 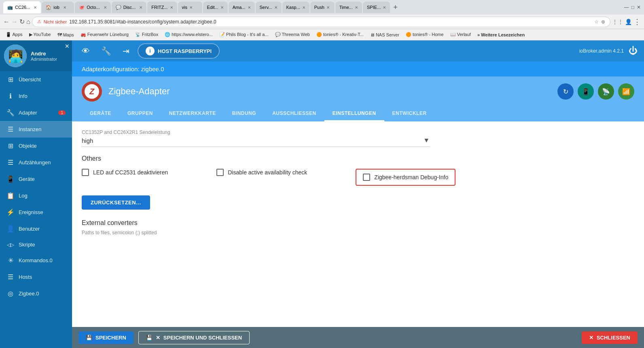 What do you see at coordinates (140, 114) in the screenshot?
I see `tab-gruppen: GRUPPEN` at bounding box center [140, 114].